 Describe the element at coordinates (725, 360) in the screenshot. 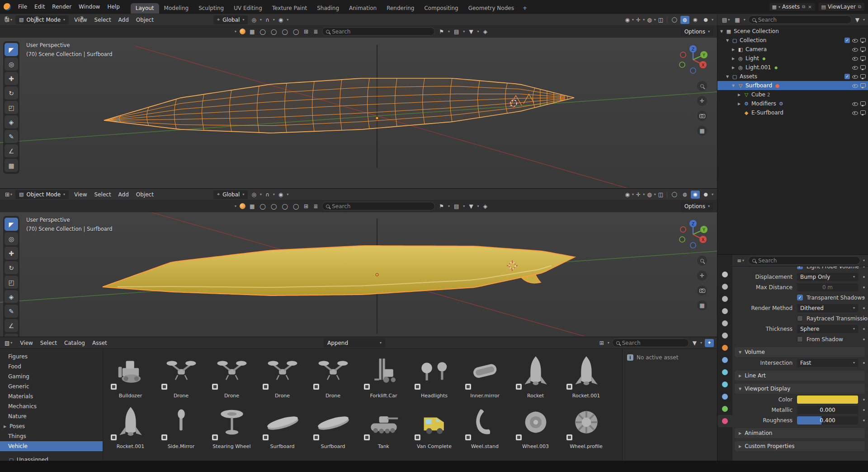

I see `properties-tab-modifiers` at that location.